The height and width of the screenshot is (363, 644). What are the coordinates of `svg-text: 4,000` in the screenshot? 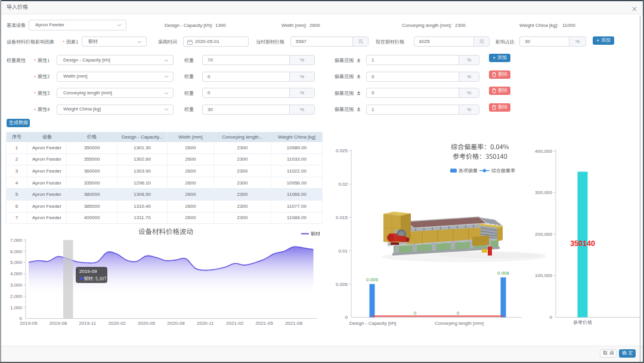 It's located at (17, 273).